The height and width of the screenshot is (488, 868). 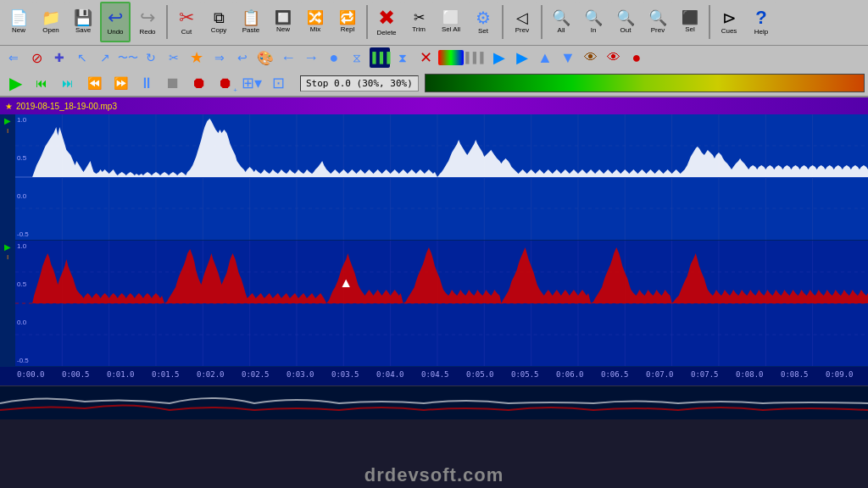 I want to click on tool-triangle-left: ◀, so click(x=522, y=58).